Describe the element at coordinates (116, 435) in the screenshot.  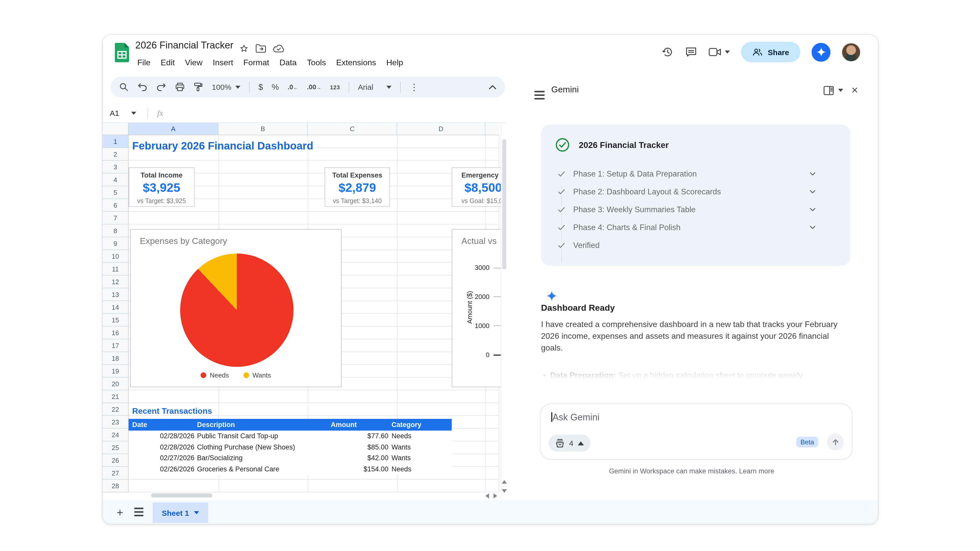
I see `row-header: 24` at that location.